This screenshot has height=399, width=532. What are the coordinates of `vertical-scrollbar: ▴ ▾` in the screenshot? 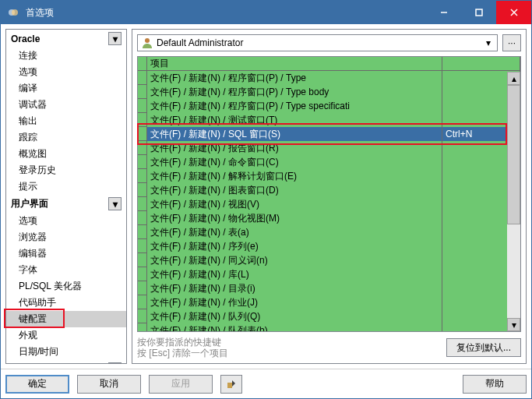 It's located at (514, 201).